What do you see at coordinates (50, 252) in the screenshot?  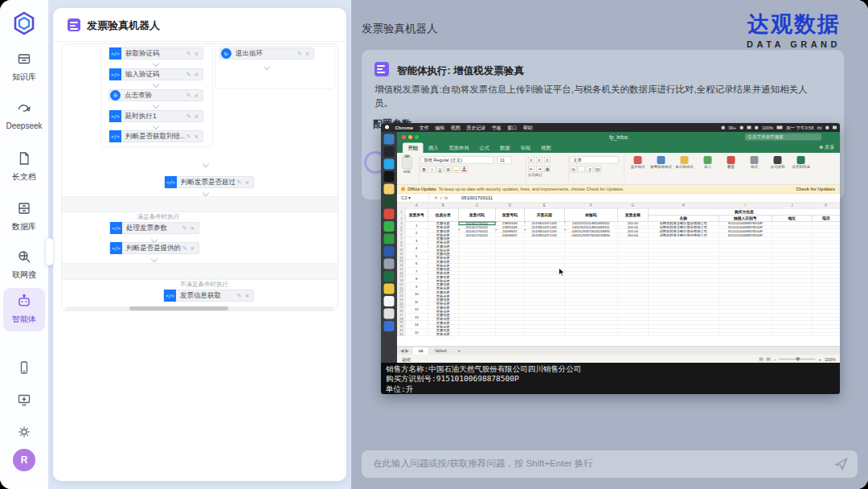 I see `panel-collapse-handle` at bounding box center [50, 252].